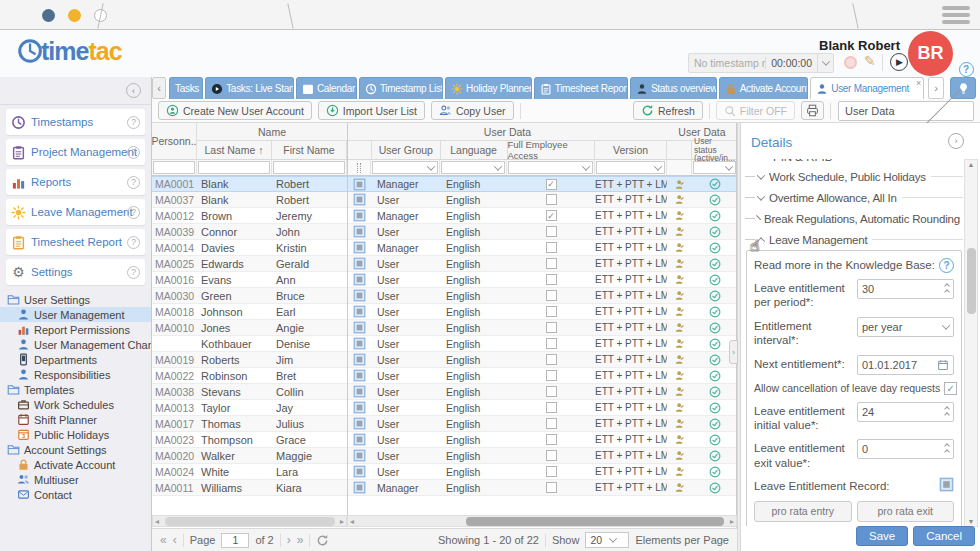 The height and width of the screenshot is (551, 980). I want to click on table-row: MA0020WalkerMaggieUserEnglishETT + PTT +…, so click(444, 456).